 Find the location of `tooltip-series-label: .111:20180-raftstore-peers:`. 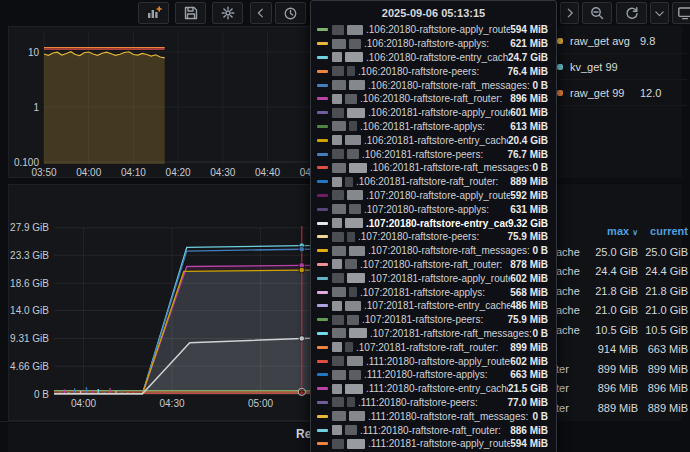

tooltip-series-label: .111:20180-raftstore-peers: is located at coordinates (418, 402).